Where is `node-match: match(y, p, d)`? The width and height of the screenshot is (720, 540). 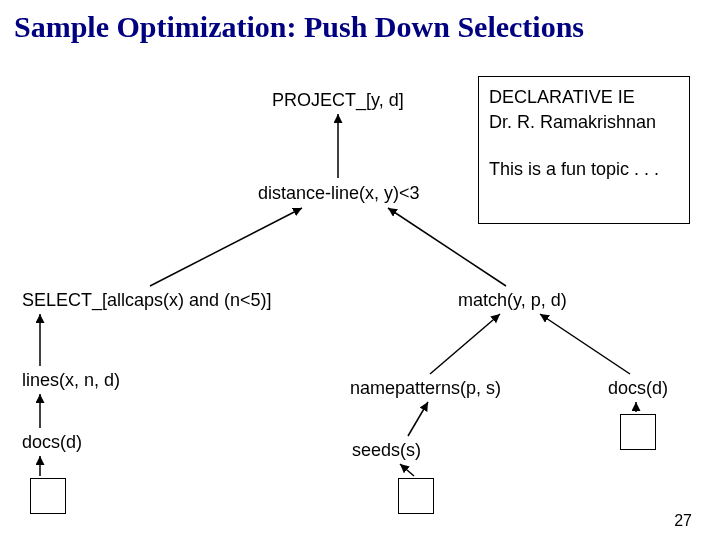 node-match: match(y, p, d) is located at coordinates (512, 300).